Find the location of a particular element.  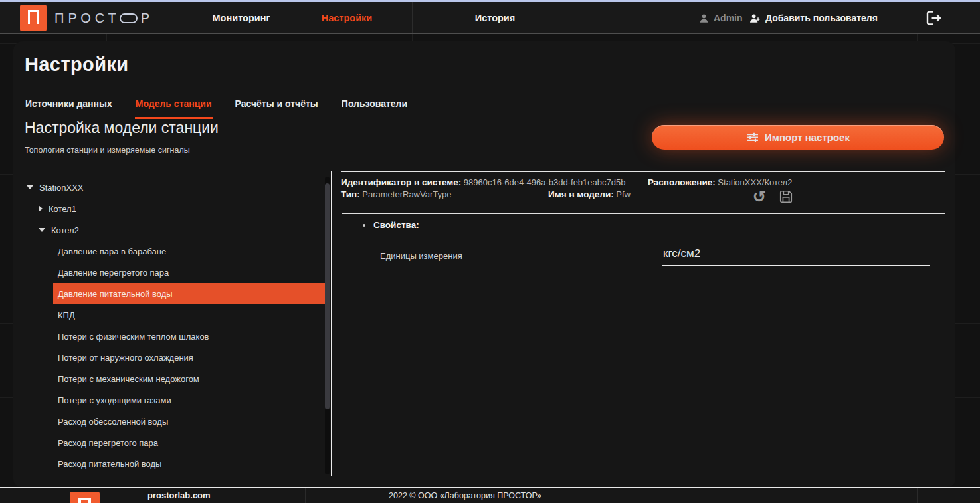

logout-button is located at coordinates (933, 18).